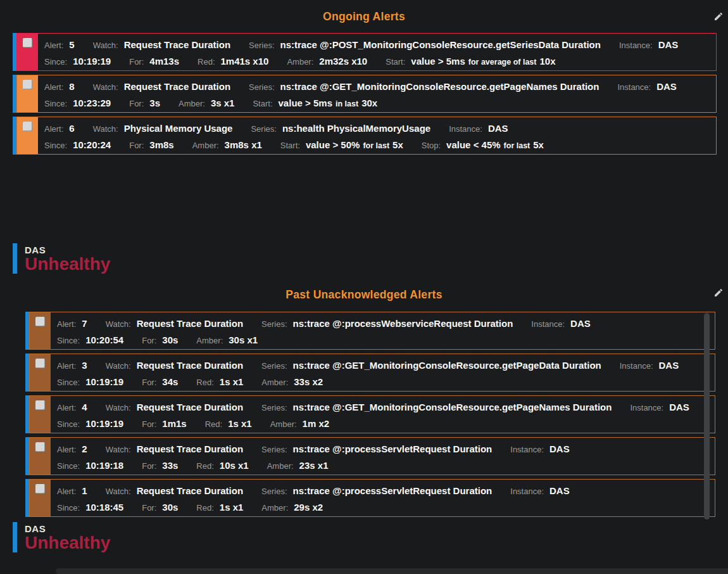  What do you see at coordinates (176, 490) in the screenshot?
I see `alert-field: Watch:Request Trace Duration` at bounding box center [176, 490].